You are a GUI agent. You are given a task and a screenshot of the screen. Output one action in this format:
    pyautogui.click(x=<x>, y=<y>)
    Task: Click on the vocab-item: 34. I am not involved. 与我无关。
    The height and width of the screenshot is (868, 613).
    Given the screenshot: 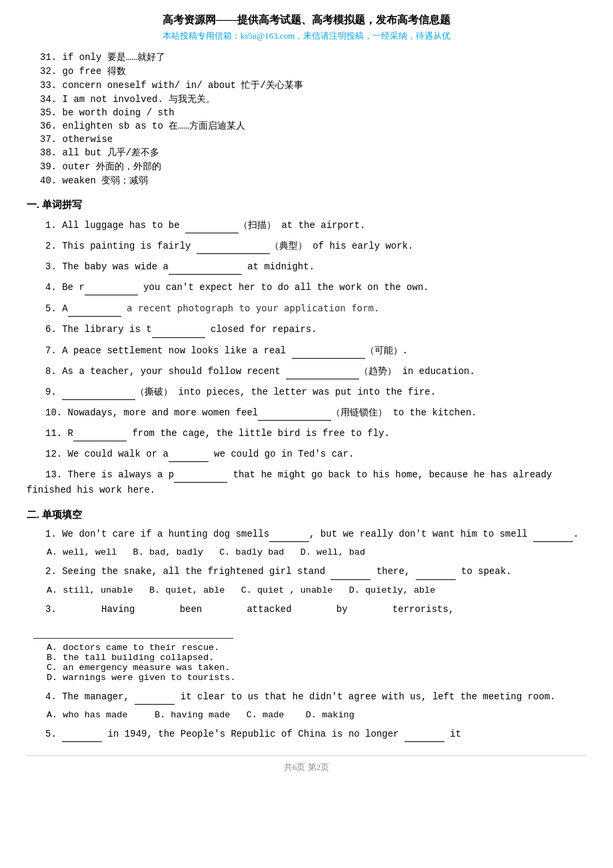 What is the action you would take?
    pyautogui.click(x=313, y=99)
    